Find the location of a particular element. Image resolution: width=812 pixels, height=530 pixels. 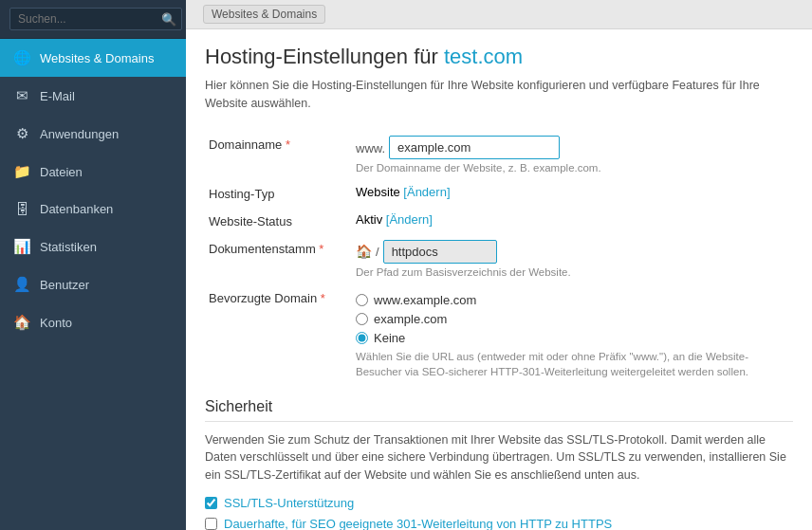

email-icon: ✉ is located at coordinates (22, 96).